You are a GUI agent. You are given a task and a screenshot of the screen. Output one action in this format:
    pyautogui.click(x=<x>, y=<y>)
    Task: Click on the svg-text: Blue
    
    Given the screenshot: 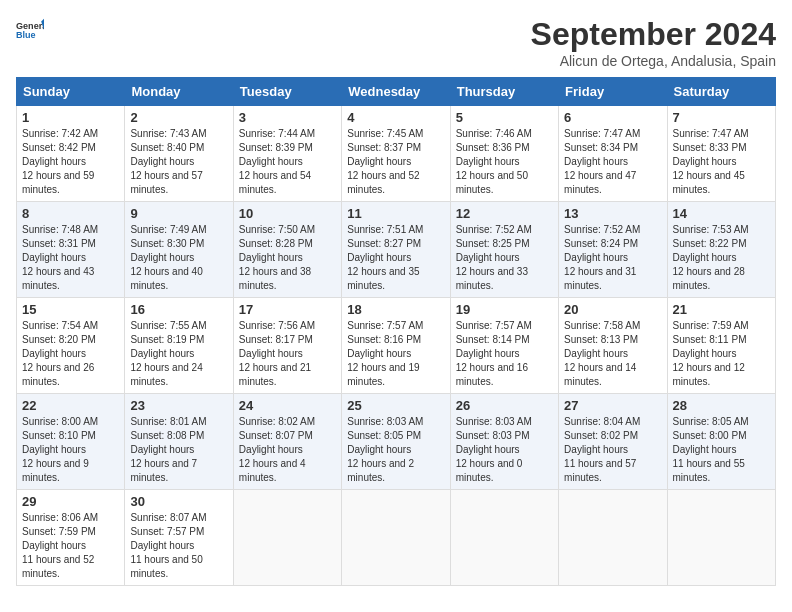 What is the action you would take?
    pyautogui.click(x=26, y=35)
    